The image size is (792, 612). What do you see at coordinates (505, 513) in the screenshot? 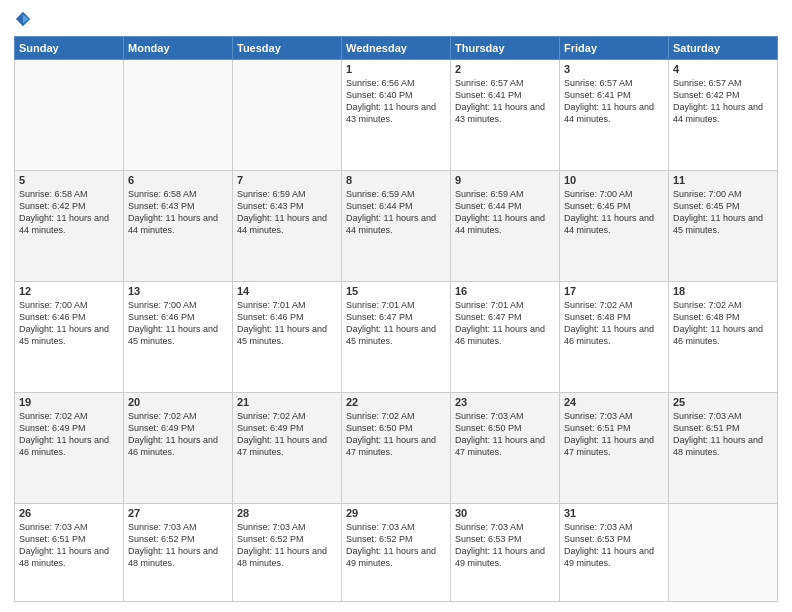
I see `day-number: 30` at bounding box center [505, 513].